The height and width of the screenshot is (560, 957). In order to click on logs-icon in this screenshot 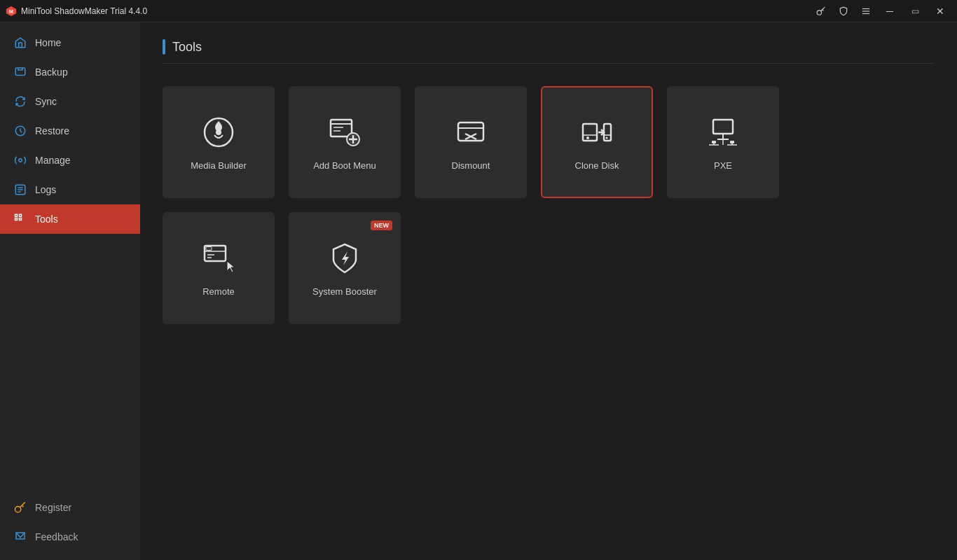, I will do `click(20, 190)`.